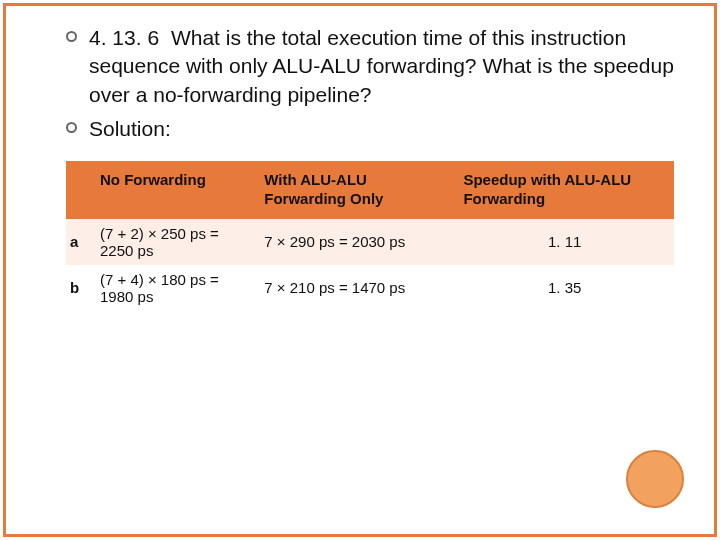 This screenshot has width=720, height=540. Describe the element at coordinates (564, 288) in the screenshot. I see `cell-speedup: 1. 35` at that location.